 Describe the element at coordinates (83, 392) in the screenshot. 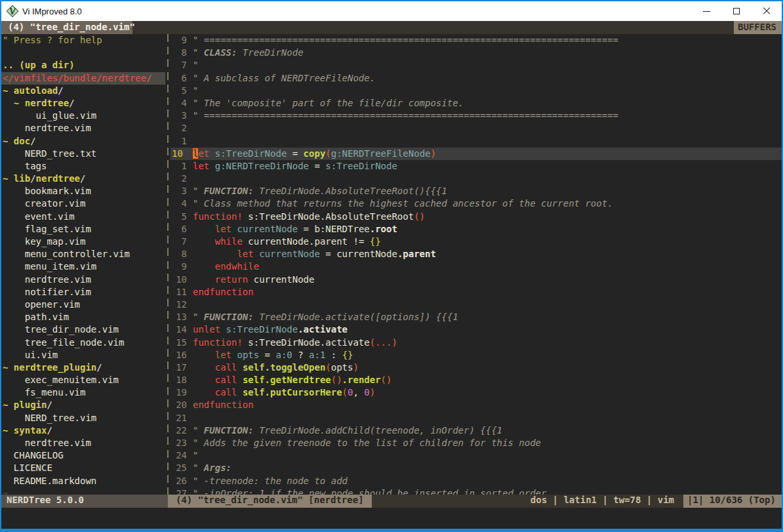

I see `tree-file: fs_menu.vim` at that location.